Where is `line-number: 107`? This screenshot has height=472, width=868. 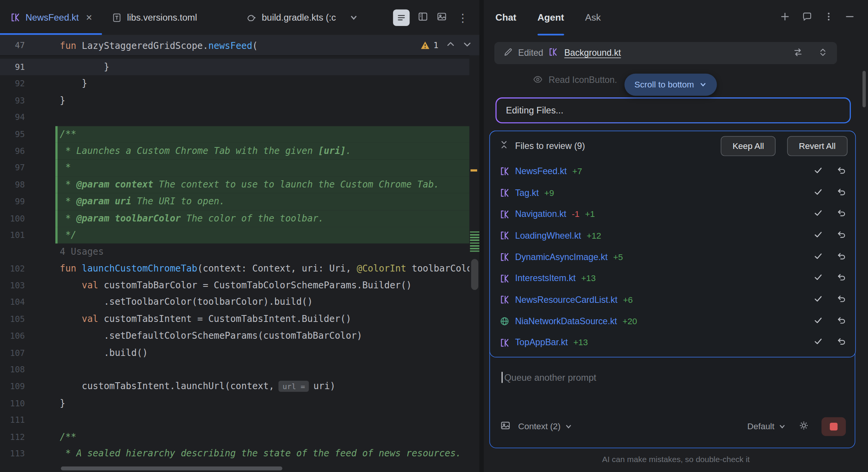
line-number: 107 is located at coordinates (12, 353).